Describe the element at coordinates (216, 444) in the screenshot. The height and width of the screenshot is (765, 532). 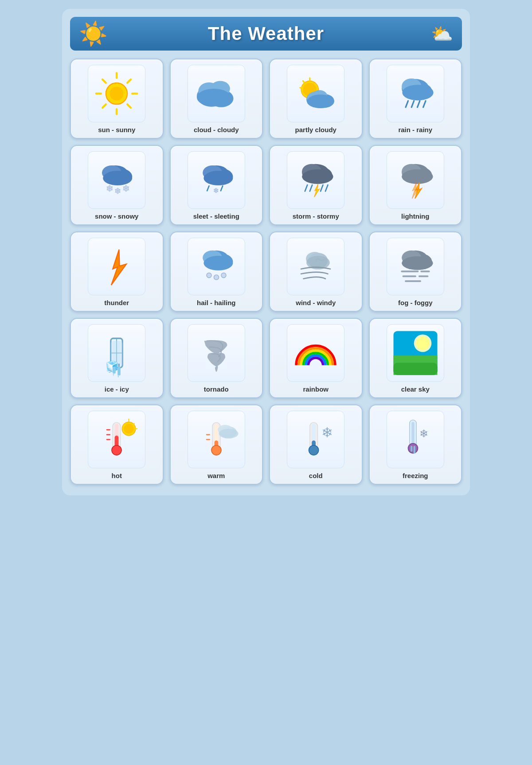
I see `weather-card-warm: warm` at that location.